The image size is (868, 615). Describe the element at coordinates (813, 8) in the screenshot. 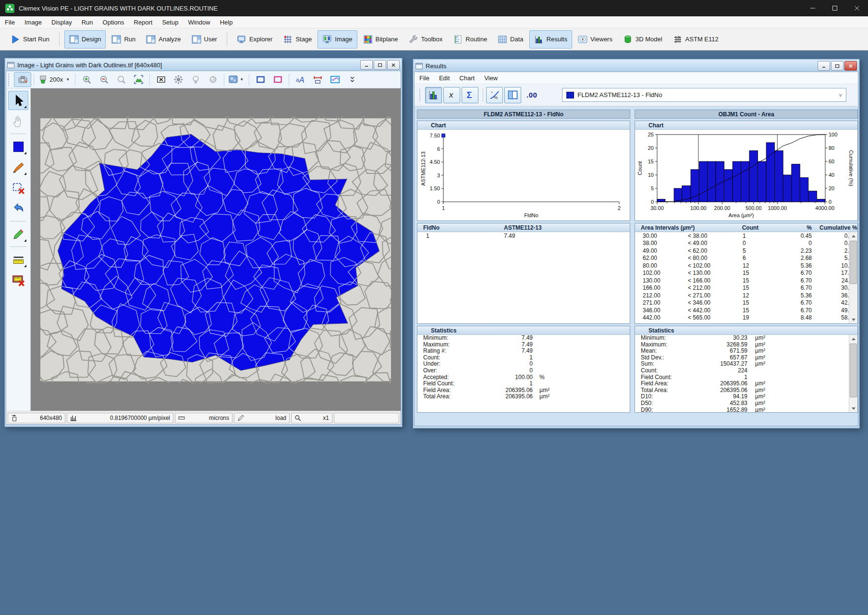

I see `app-minimize-button` at that location.